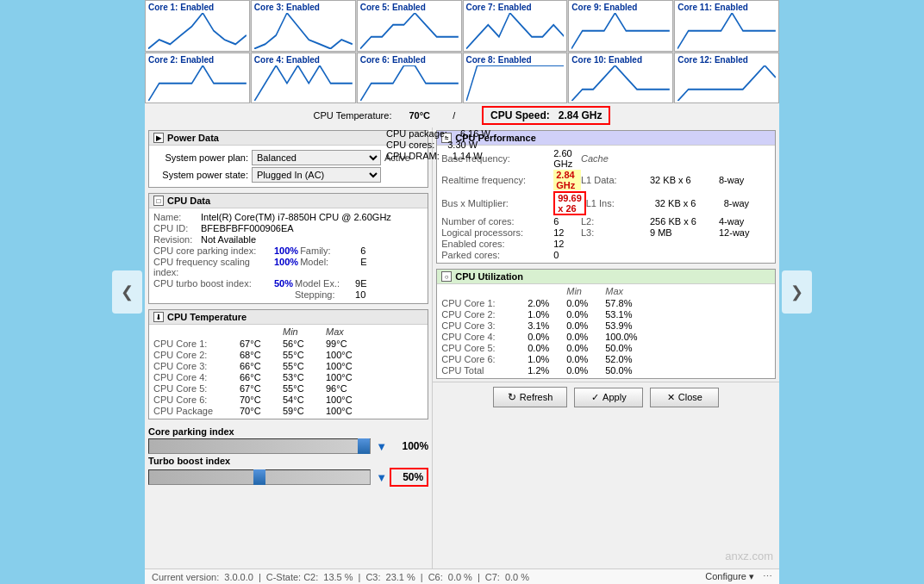 Image resolution: width=924 pixels, height=584 pixels. I want to click on nav-left-arrow: ❮, so click(128, 292).